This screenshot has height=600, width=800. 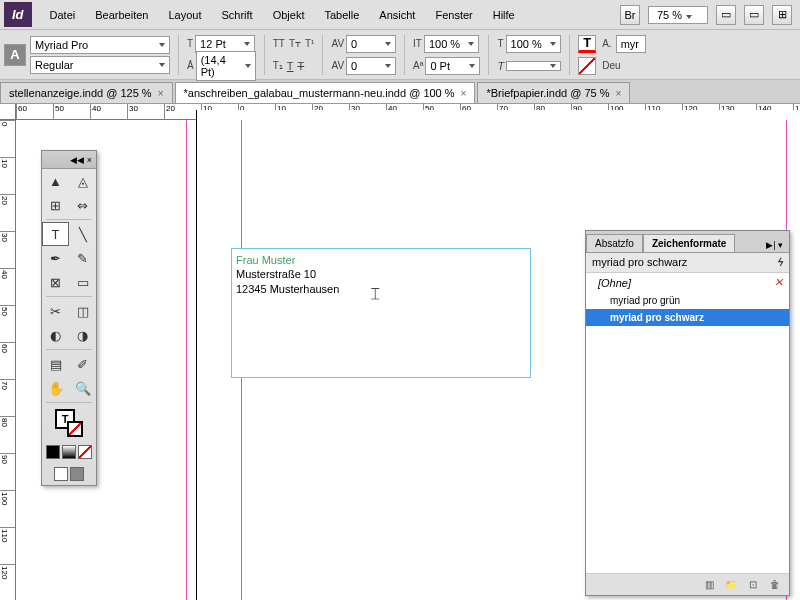 I want to click on character-styles-tab: Zeichenformate, so click(x=689, y=243).